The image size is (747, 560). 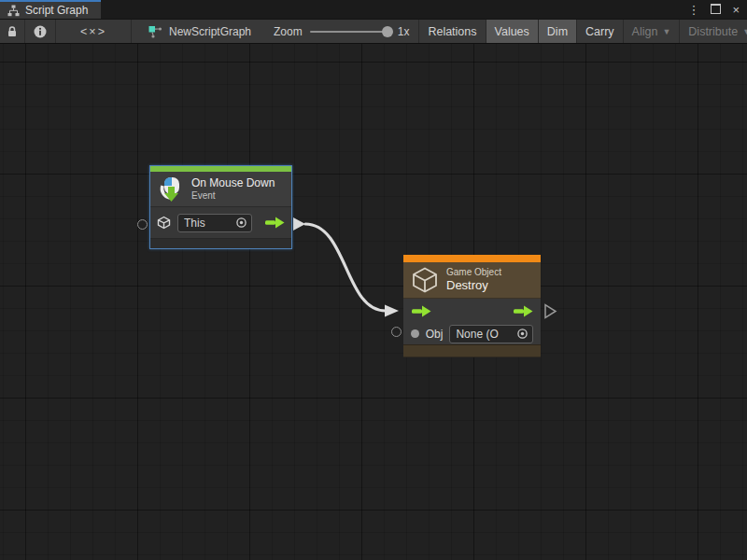 I want to click on lock-icon, so click(x=12, y=32).